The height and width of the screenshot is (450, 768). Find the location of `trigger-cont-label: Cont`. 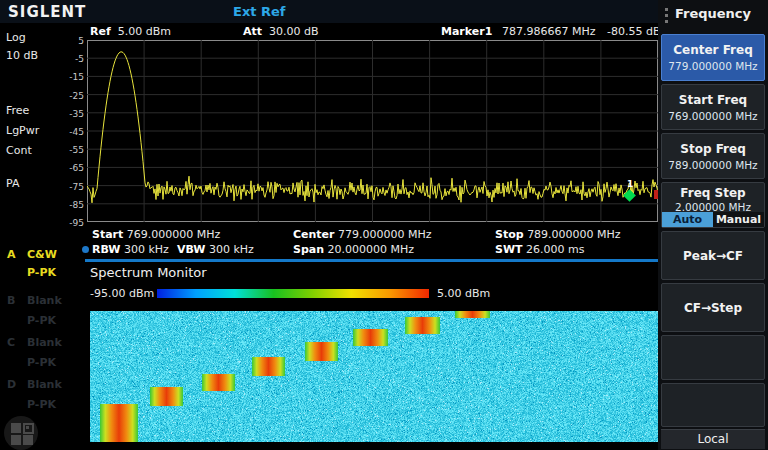

trigger-cont-label: Cont is located at coordinates (19, 150).